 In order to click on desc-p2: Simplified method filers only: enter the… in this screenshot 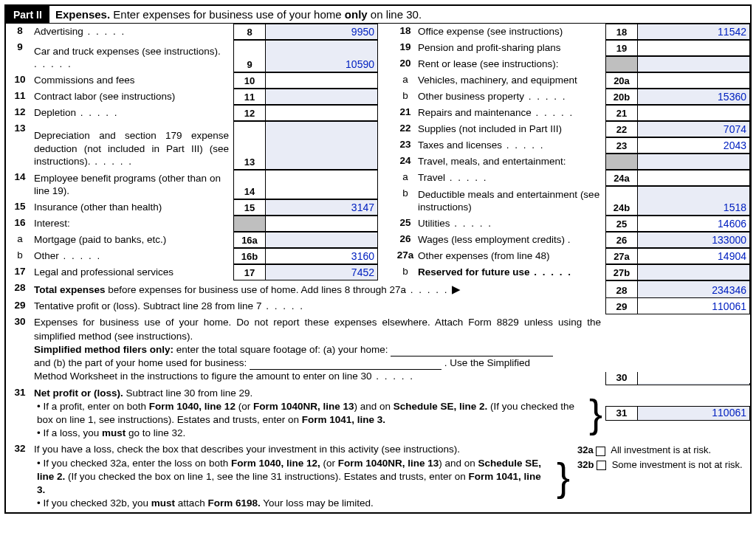, I will do `click(317, 350)`.